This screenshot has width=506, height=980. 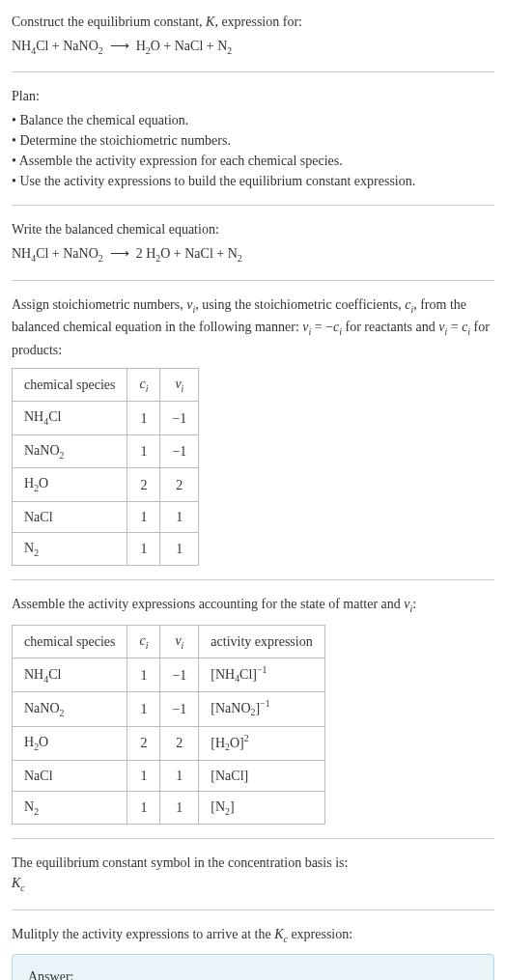 I want to click on cell-expr: [NH4Cl]−1, so click(x=262, y=676).